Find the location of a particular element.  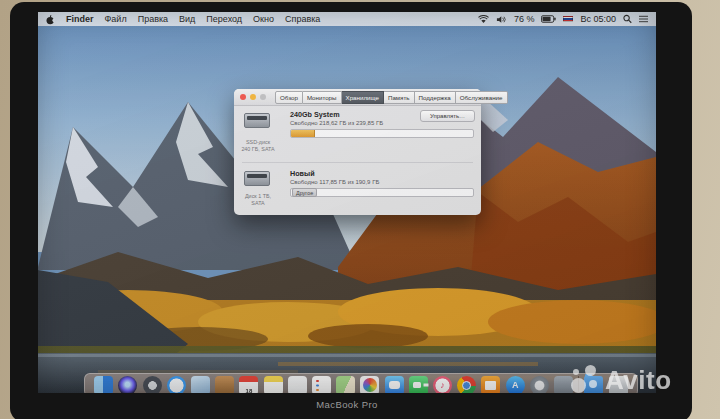

window-titlebar: Обзор Мониторы Хранилище Память Поддержк… is located at coordinates (358, 98).